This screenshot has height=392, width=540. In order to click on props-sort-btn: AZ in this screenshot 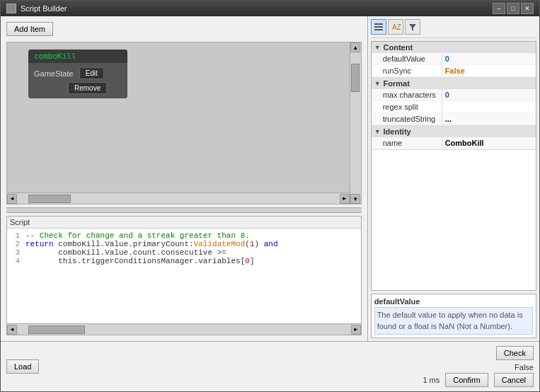, I will do `click(396, 27)`.